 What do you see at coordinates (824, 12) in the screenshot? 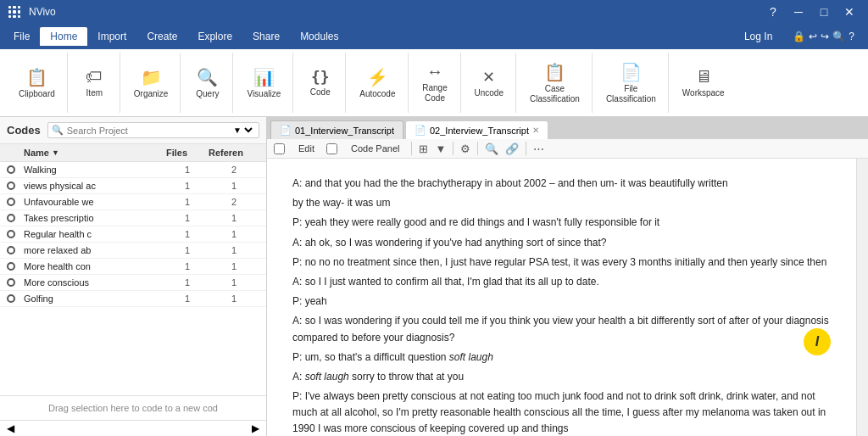
I see `maximize-btn: □` at bounding box center [824, 12].